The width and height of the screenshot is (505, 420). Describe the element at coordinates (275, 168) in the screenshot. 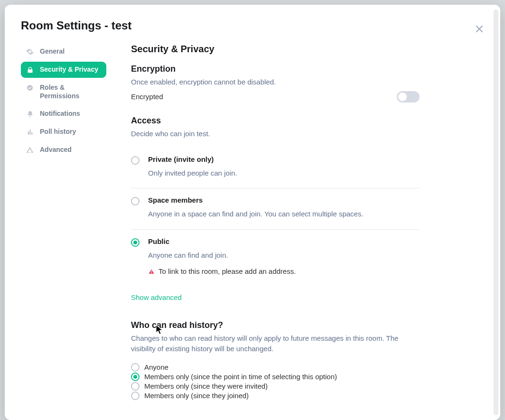

I see `access-option-private: Private (invite only) Only invited peopl…` at that location.